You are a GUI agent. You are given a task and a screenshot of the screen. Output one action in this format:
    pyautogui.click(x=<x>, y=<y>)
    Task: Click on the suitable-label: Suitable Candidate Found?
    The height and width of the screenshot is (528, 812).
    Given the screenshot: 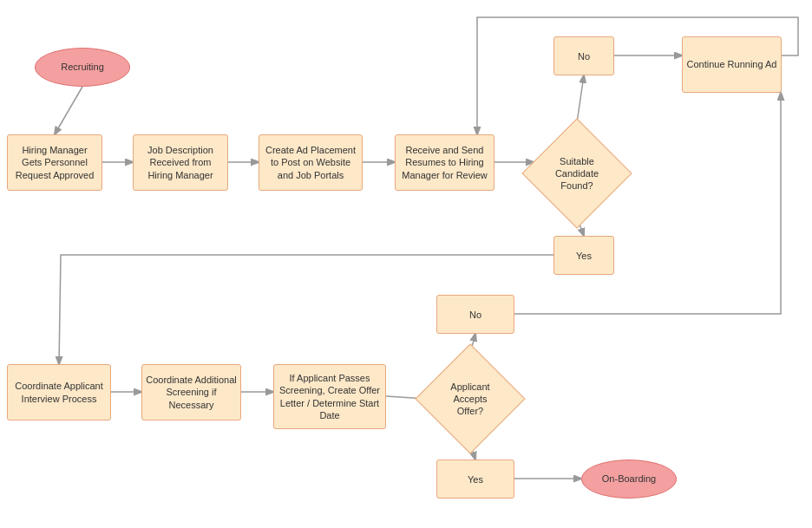 What is the action you would take?
    pyautogui.click(x=577, y=173)
    